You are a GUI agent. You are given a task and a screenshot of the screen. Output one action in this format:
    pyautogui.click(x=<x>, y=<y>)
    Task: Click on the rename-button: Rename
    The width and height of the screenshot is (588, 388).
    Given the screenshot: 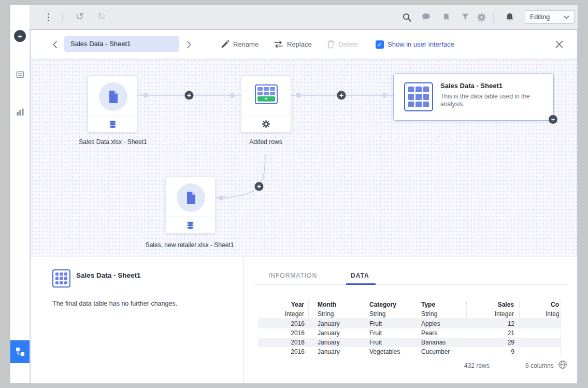 What is the action you would take?
    pyautogui.click(x=239, y=45)
    